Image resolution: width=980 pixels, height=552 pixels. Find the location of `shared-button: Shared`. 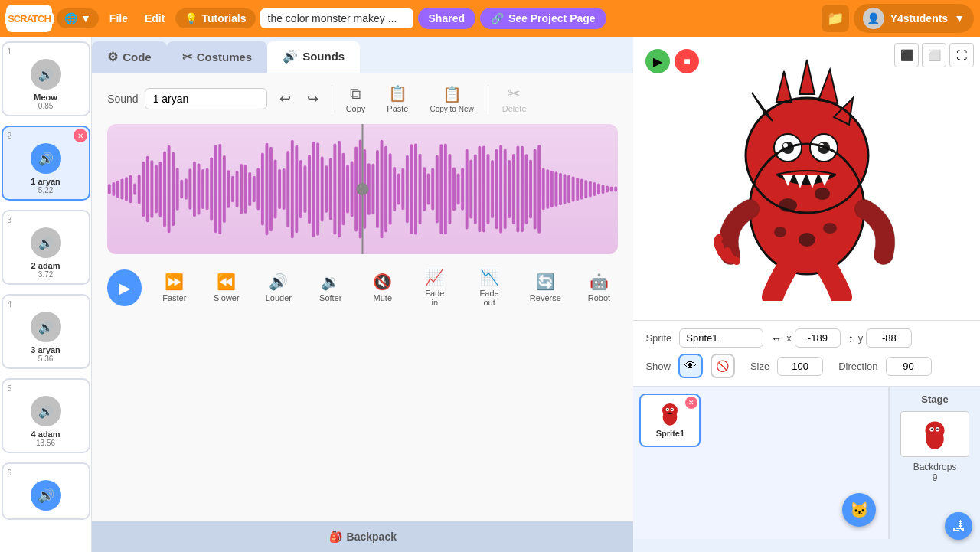

shared-button: Shared is located at coordinates (447, 18).